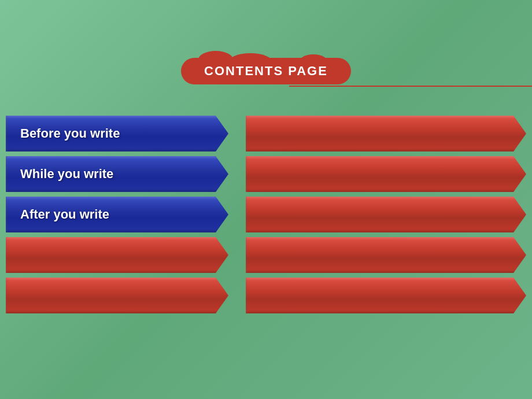 The image size is (532, 399). Describe the element at coordinates (117, 295) in the screenshot. I see `left-arrow-bg-row5-left` at that location.